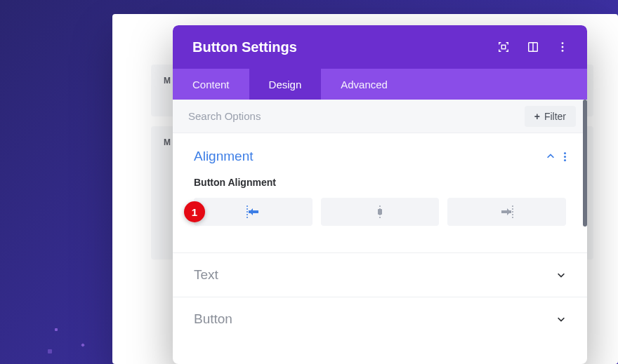 The height and width of the screenshot is (364, 618). What do you see at coordinates (380, 319) in the screenshot?
I see `section-header: Button` at bounding box center [380, 319].